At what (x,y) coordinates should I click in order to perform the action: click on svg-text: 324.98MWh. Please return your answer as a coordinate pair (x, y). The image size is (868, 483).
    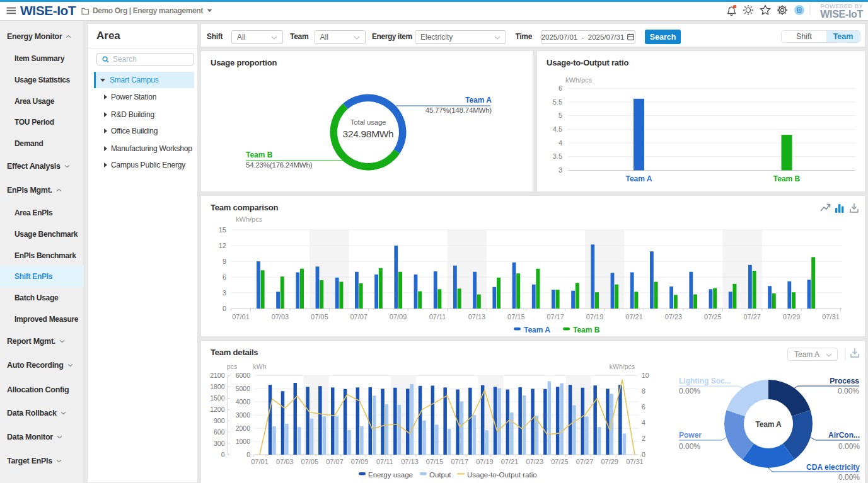
    Looking at the image, I should click on (368, 134).